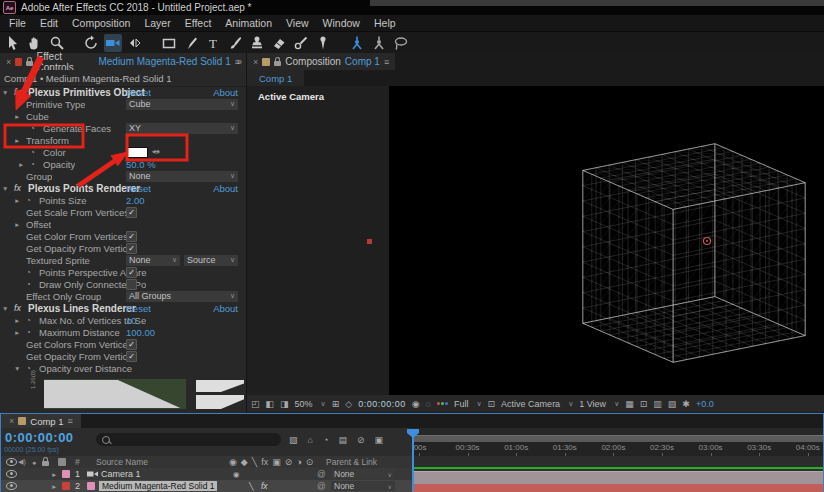 The image size is (824, 492). Describe the element at coordinates (123, 140) in the screenshot. I see `ec-row-transform: ►Transform` at that location.